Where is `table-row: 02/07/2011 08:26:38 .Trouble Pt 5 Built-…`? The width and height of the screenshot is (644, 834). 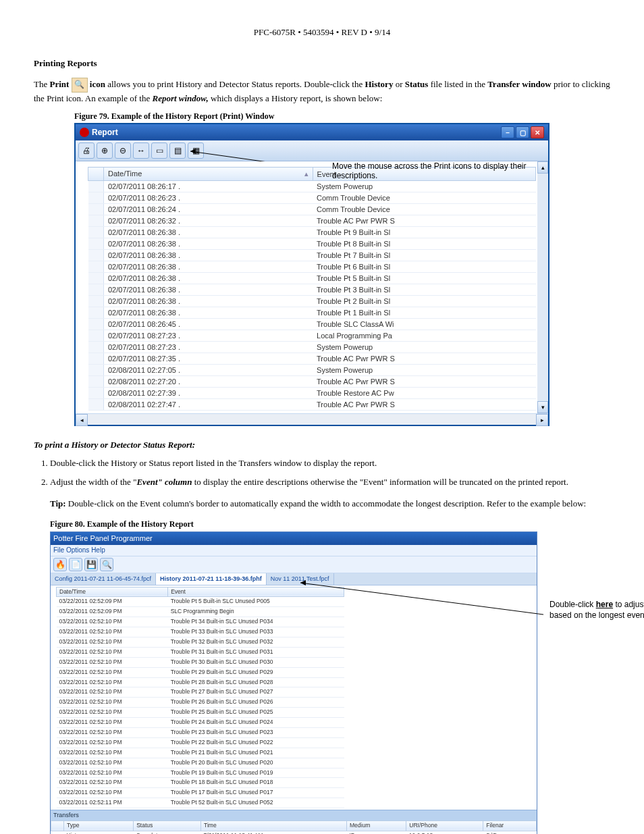
table-row: 02/07/2011 08:26:38 .Trouble Pt 5 Built-… is located at coordinates (312, 278).